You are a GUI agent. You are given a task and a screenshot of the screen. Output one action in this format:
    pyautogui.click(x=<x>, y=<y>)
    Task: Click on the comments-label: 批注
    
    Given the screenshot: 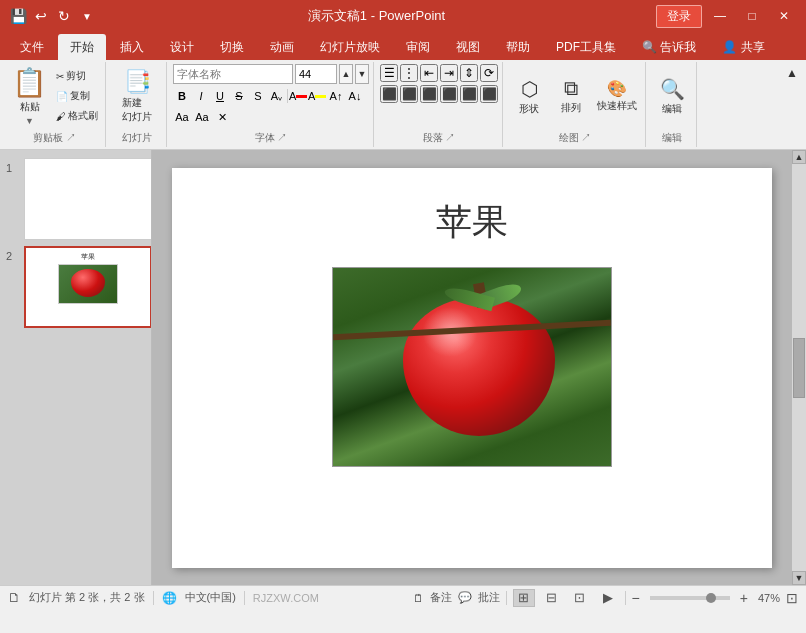 What is the action you would take?
    pyautogui.click(x=489, y=598)
    